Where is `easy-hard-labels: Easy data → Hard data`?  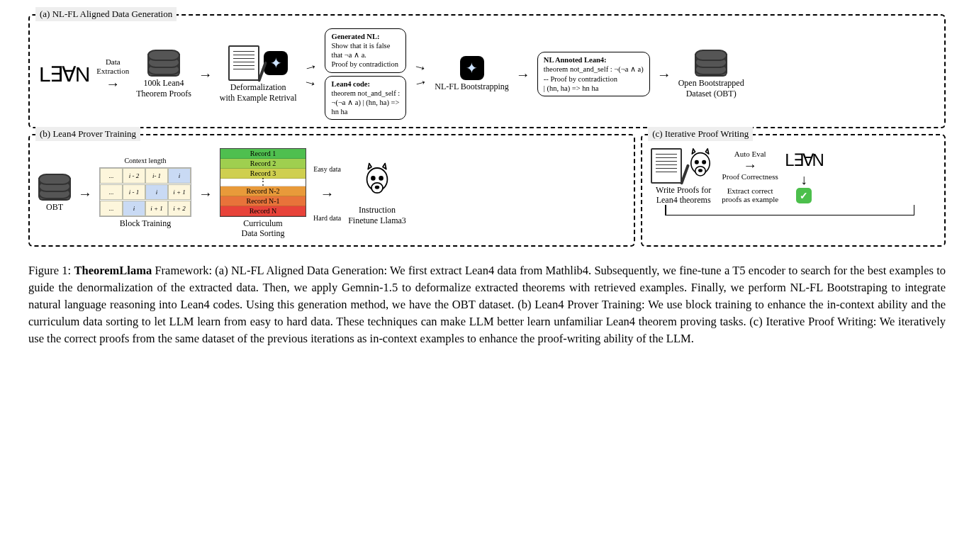 easy-hard-labels: Easy data → Hard data is located at coordinates (328, 194).